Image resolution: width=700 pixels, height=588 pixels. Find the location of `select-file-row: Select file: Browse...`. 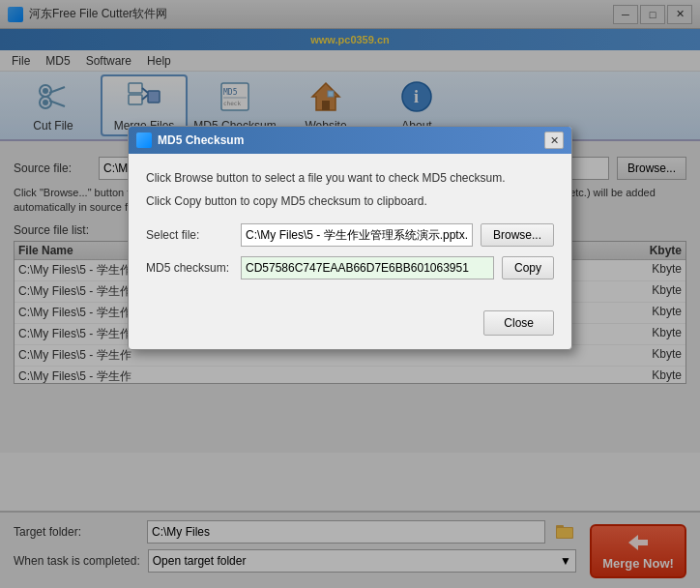

select-file-row: Select file: Browse... is located at coordinates (350, 235).